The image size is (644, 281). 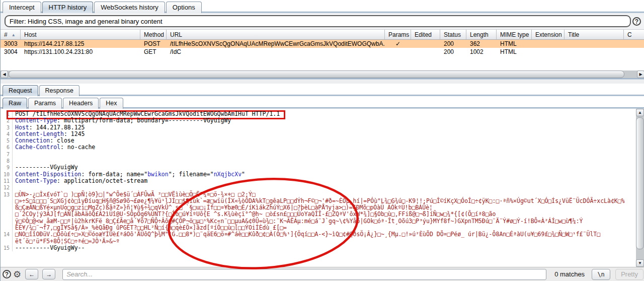 I want to click on previous-match-button: ←, so click(x=32, y=274).